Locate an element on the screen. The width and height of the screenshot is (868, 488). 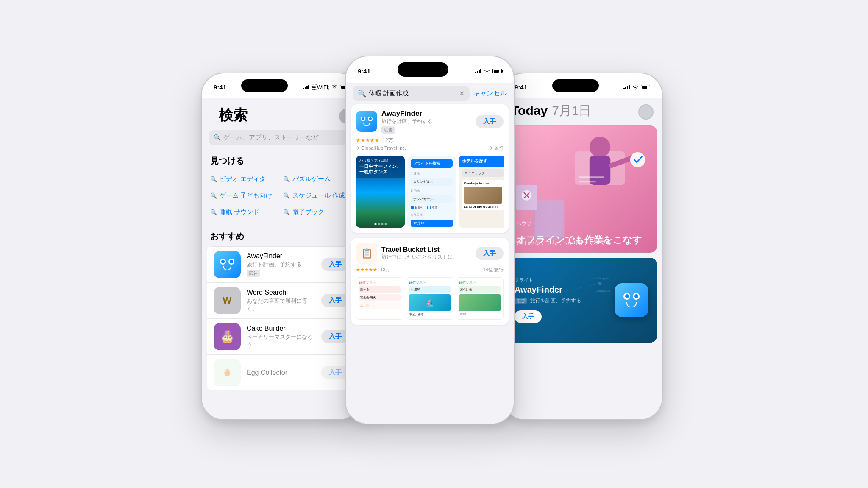
discover-item-6: 🔍 電子ブック is located at coordinates (318, 212).